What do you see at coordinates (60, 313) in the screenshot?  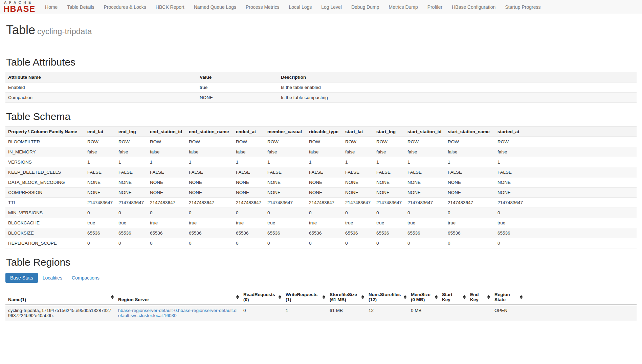 I see `region-name-cell: cycling-tripdata,,1719475156245.e95d0a13…` at bounding box center [60, 313].